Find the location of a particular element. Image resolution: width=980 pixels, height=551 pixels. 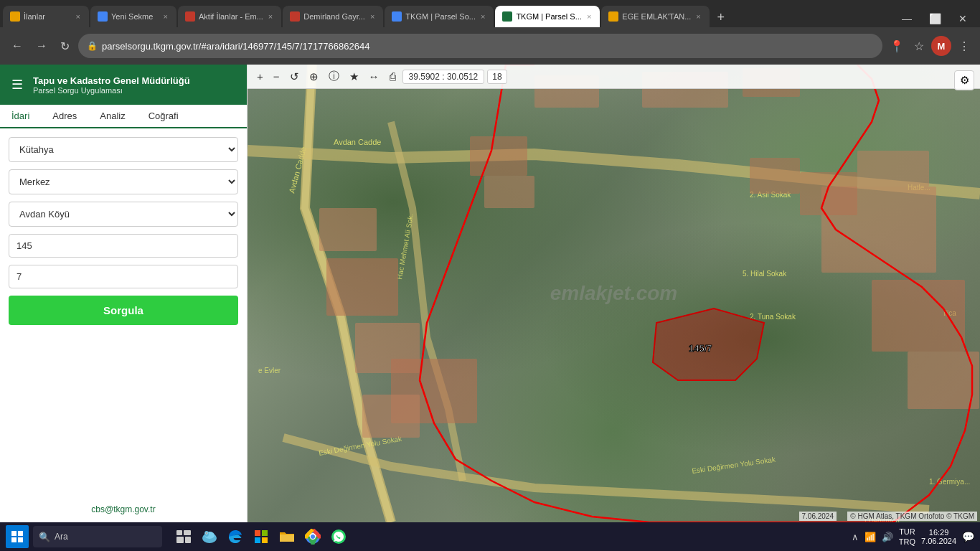

tab-yeni-sekme: Yeni Sekme × is located at coordinates (133, 17).